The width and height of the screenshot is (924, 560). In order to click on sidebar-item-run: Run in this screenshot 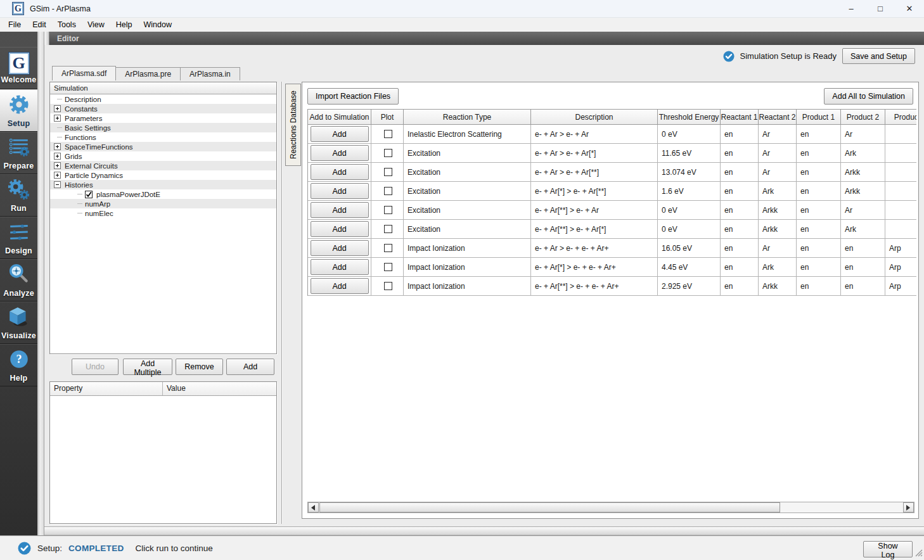, I will do `click(19, 195)`.